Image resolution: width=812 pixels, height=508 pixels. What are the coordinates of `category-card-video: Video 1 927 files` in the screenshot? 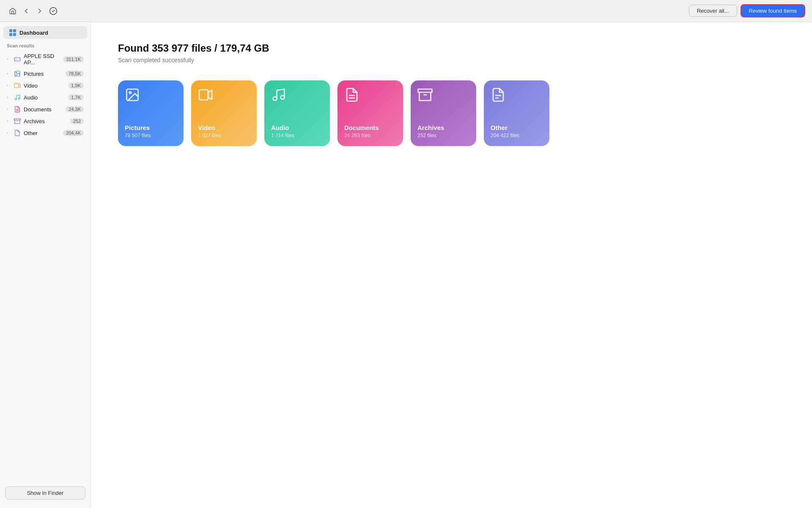 It's located at (224, 113).